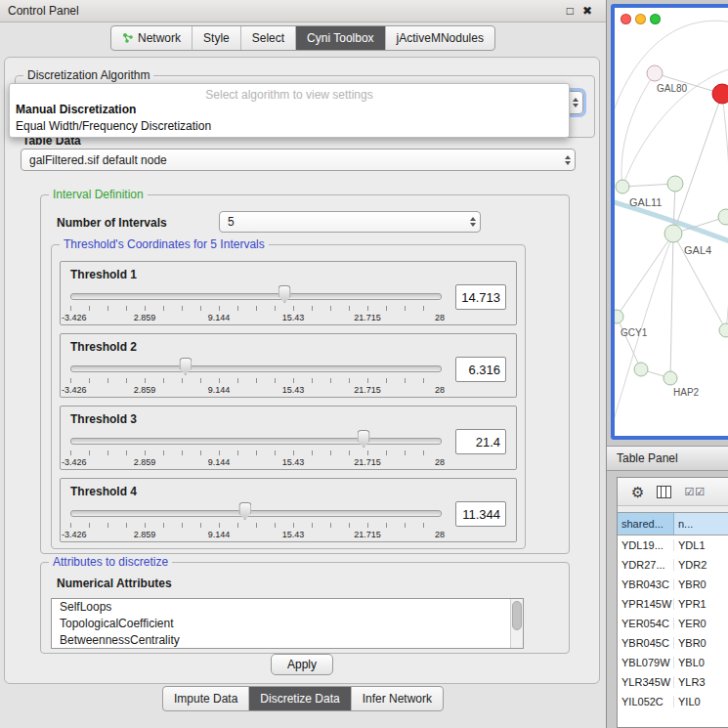 This screenshot has height=728, width=728. I want to click on table-cell: YIL0, so click(702, 702).